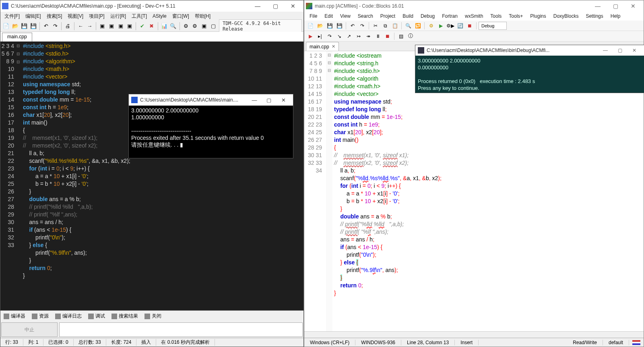  What do you see at coordinates (388, 16) in the screenshot?
I see `menu-item: Project` at bounding box center [388, 16].